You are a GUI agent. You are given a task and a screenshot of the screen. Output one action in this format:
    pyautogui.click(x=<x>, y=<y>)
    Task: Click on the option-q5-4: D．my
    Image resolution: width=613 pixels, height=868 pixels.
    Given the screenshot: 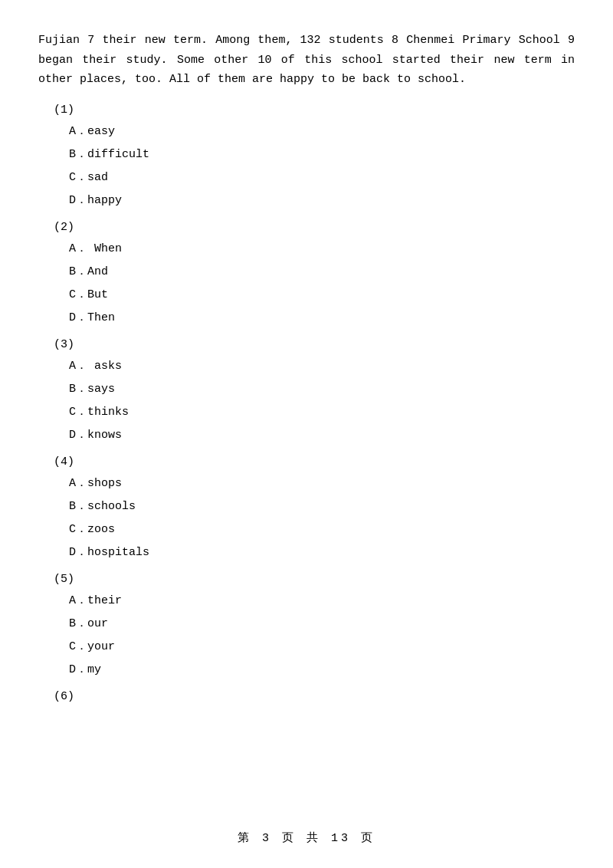 What is the action you would take?
    pyautogui.click(x=322, y=670)
    